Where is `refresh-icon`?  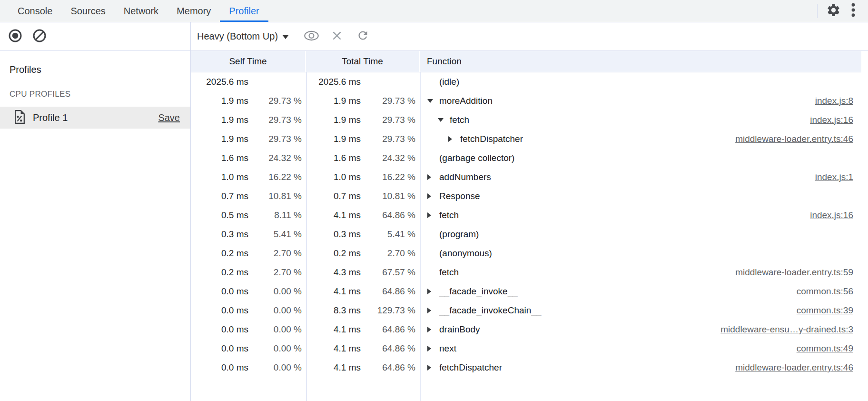
refresh-icon is located at coordinates (363, 36).